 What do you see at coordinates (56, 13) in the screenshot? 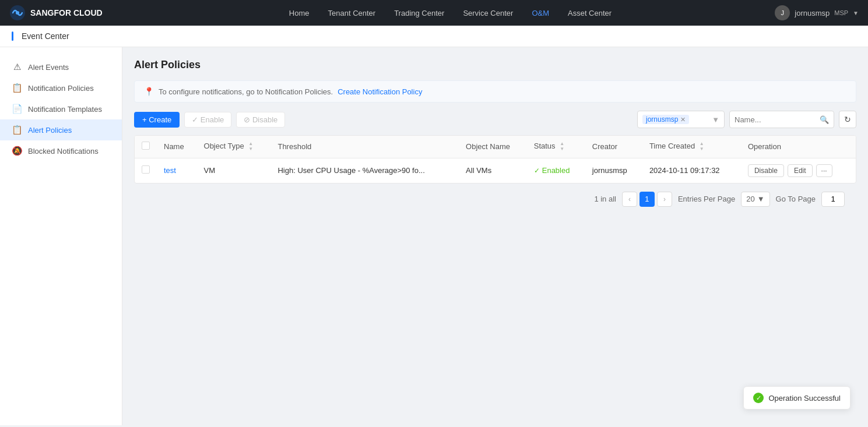
I see `brand-logo: SANGFOR CLOUD` at bounding box center [56, 13].